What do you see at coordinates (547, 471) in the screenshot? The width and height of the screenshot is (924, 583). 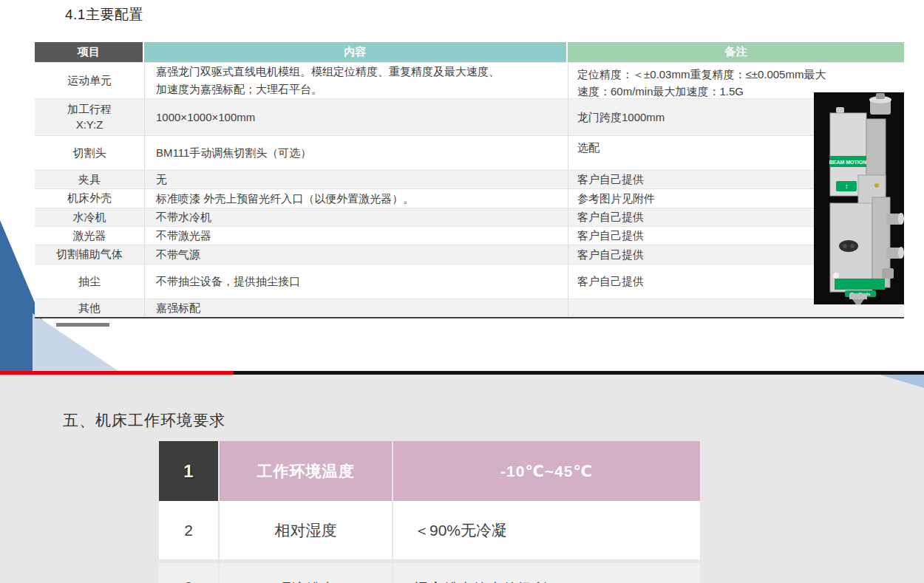 I see `env-row-value: -10℃~45℃` at bounding box center [547, 471].